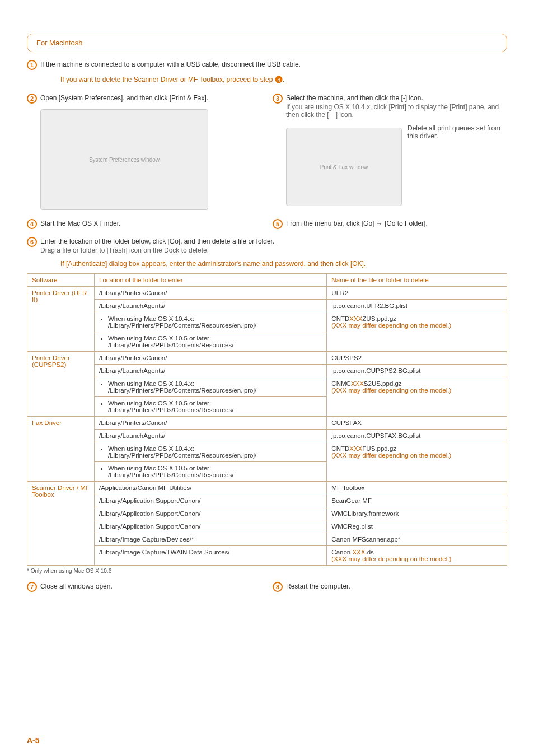 This screenshot has height=756, width=534. I want to click on step-3-sub: If you are using OS X 10.4.x, click [Pri…, so click(396, 111).